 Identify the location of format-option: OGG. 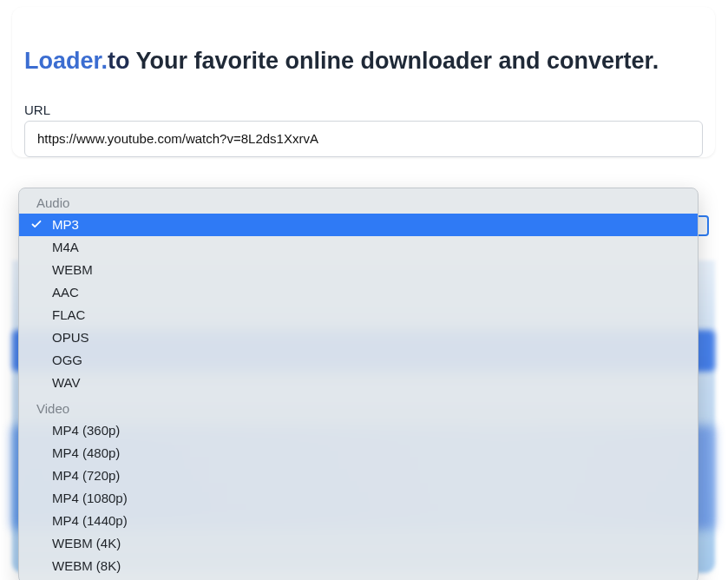
(358, 360).